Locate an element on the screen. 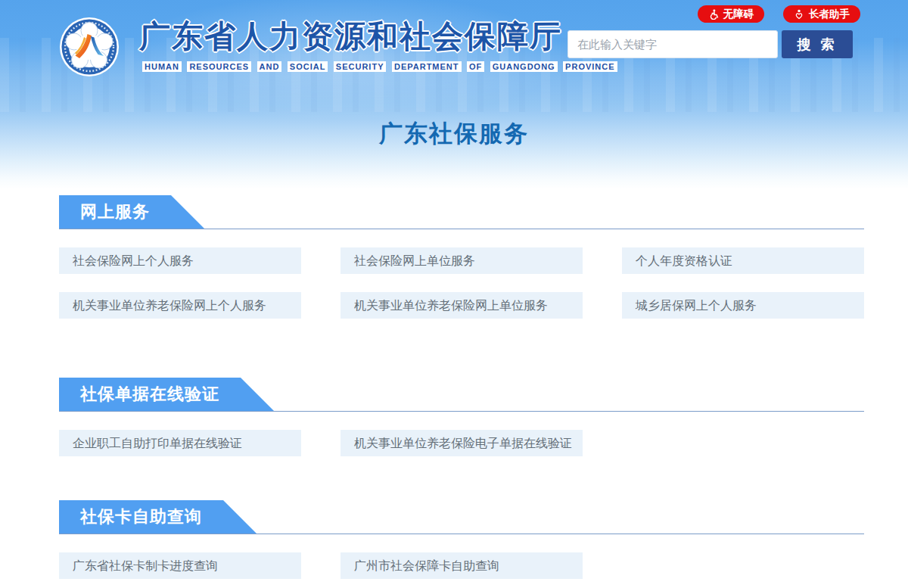 The height and width of the screenshot is (588, 908). subtitle-word: DEPARTMENT is located at coordinates (427, 67).